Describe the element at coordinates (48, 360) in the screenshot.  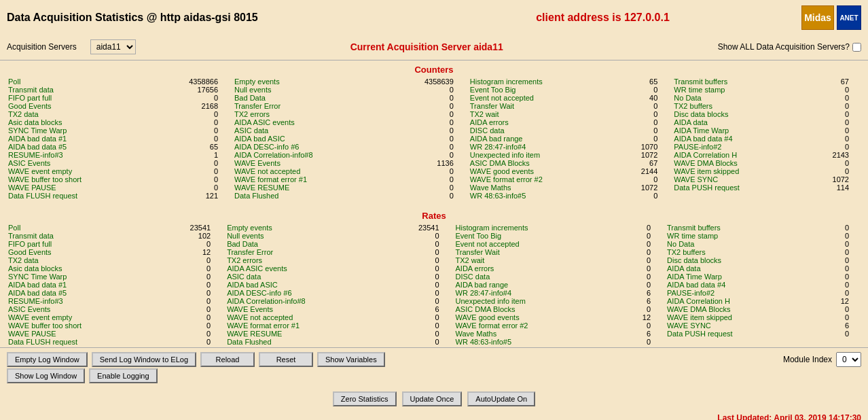
I see `empty-log-button: Empty Log Window` at that location.